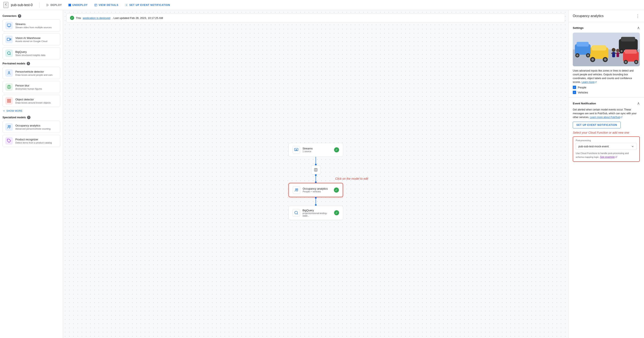  Describe the element at coordinates (597, 125) in the screenshot. I see `setup-event-notification-panel-button: SET UP EVENT NOTIFICATION` at that location.